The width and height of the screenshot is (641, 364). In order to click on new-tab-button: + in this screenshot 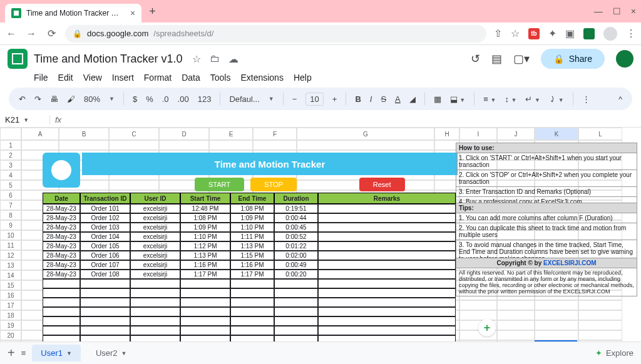, I will do `click(153, 11)`.